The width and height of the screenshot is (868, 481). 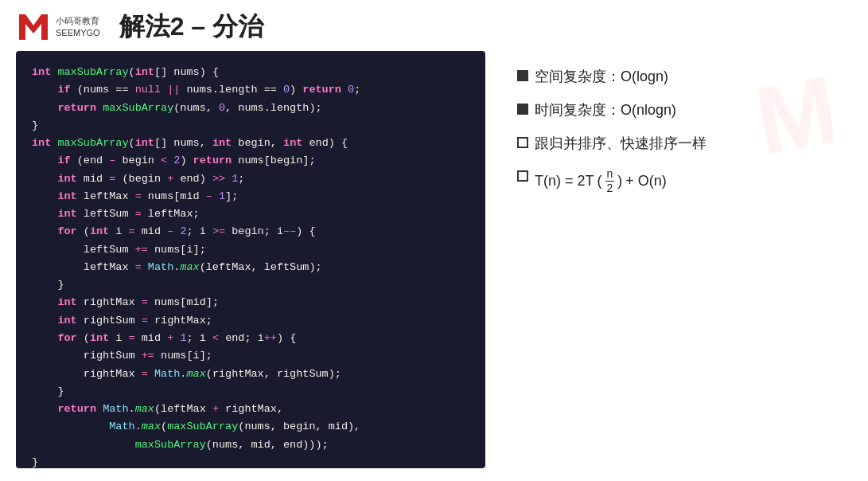 What do you see at coordinates (33, 27) in the screenshot?
I see `logo-icon` at bounding box center [33, 27].